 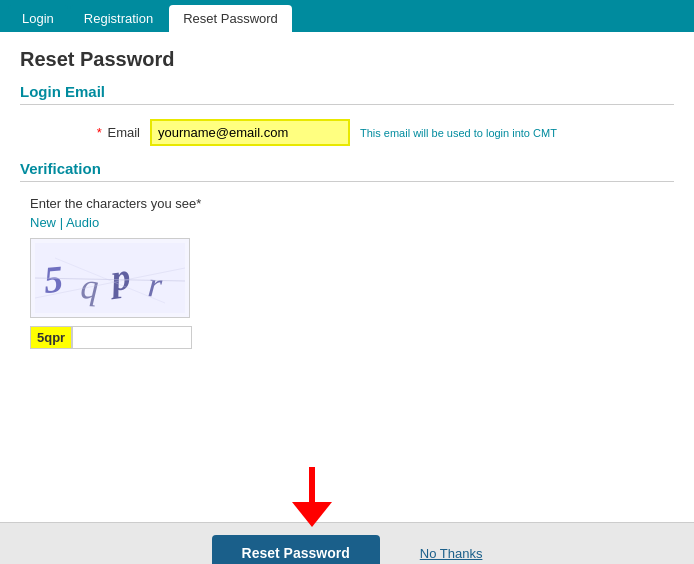 What do you see at coordinates (250, 132) in the screenshot?
I see `email-input` at bounding box center [250, 132].